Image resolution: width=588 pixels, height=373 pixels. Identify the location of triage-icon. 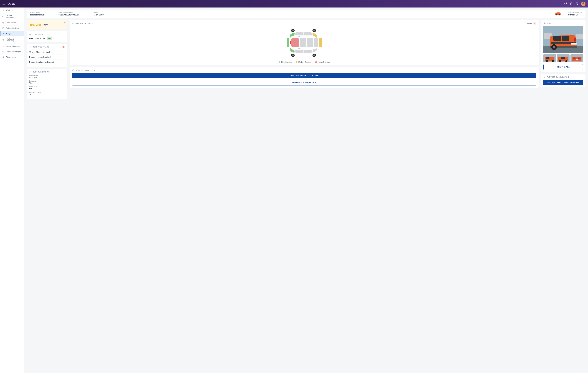
(3, 34).